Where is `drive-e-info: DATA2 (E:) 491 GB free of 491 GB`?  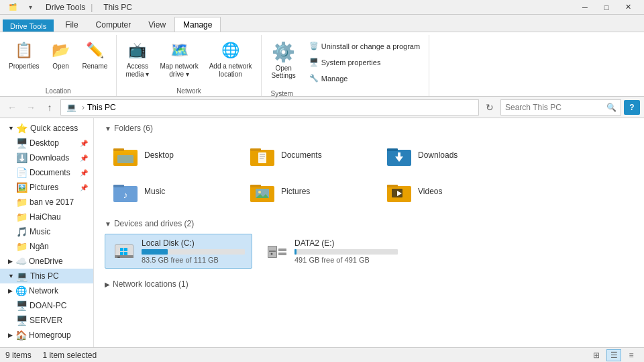
drive-e-info: DATA2 (E:) 491 GB free of 491 GB is located at coordinates (346, 251).